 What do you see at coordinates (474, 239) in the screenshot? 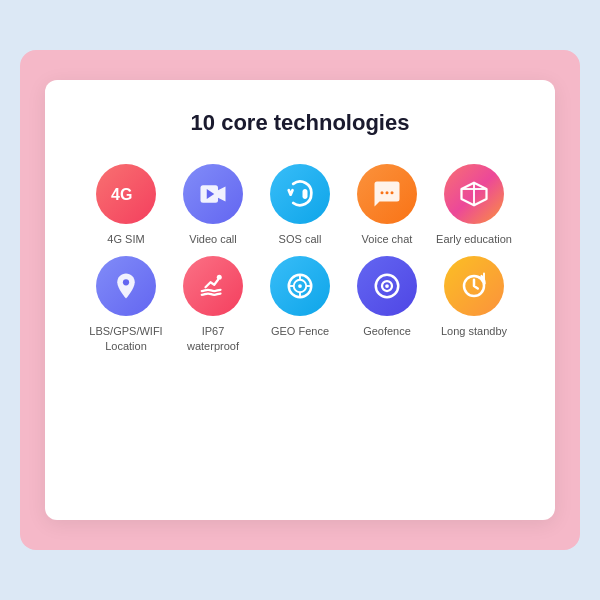
I see `early-education-label: Early education` at bounding box center [474, 239].